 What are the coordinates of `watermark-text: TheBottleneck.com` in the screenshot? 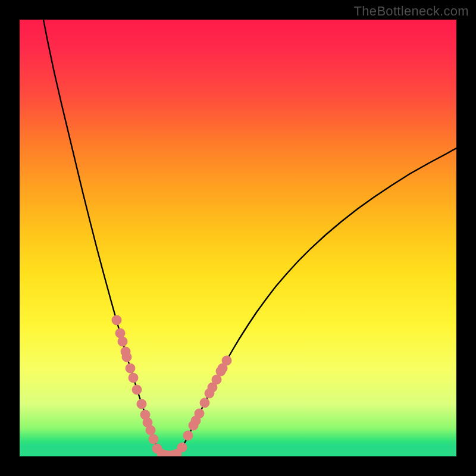 It's located at (412, 11).